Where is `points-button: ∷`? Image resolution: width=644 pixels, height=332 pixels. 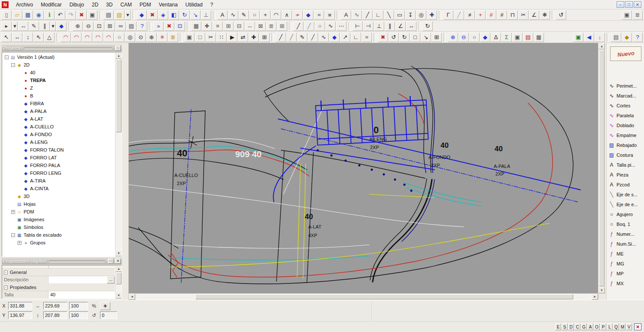
points-button: ∷ is located at coordinates (222, 37).